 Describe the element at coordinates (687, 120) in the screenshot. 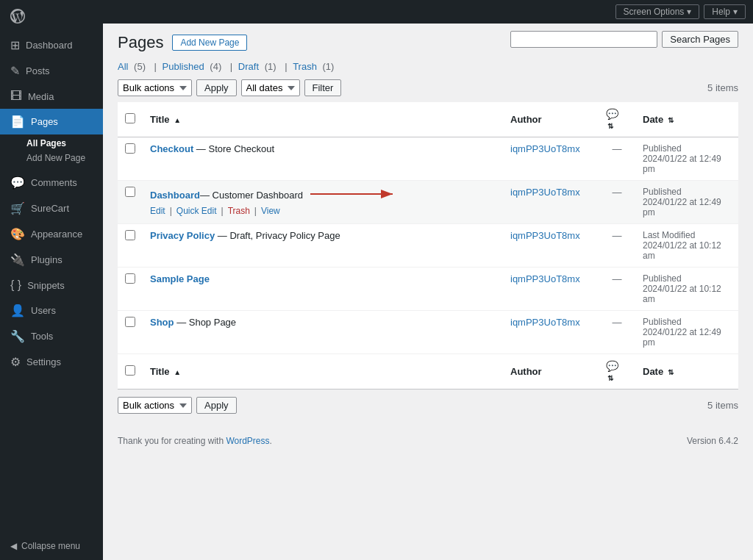

I see `date-column-header: Date ⇅` at that location.